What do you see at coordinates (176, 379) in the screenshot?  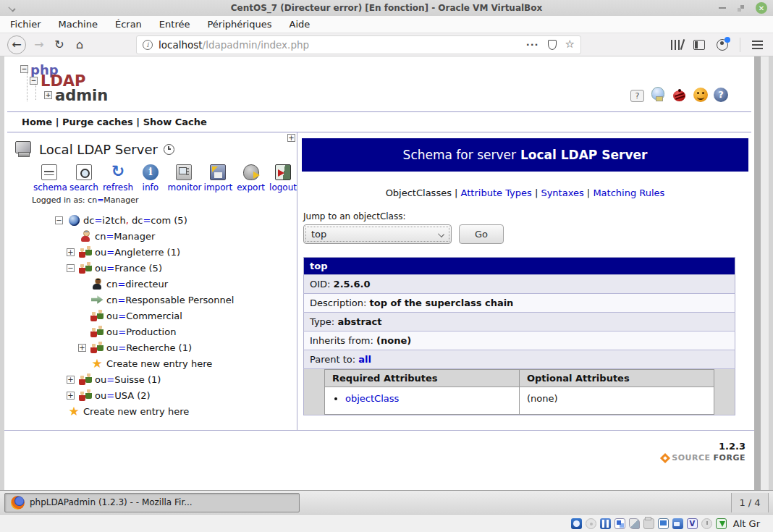 I see `tree-item: +ou=Suisse (1)` at bounding box center [176, 379].